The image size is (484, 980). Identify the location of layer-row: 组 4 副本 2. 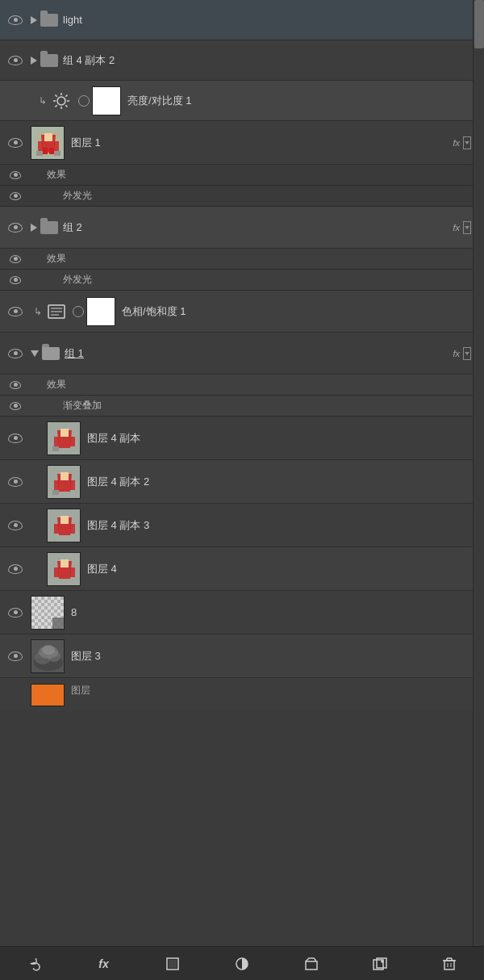
(242, 61).